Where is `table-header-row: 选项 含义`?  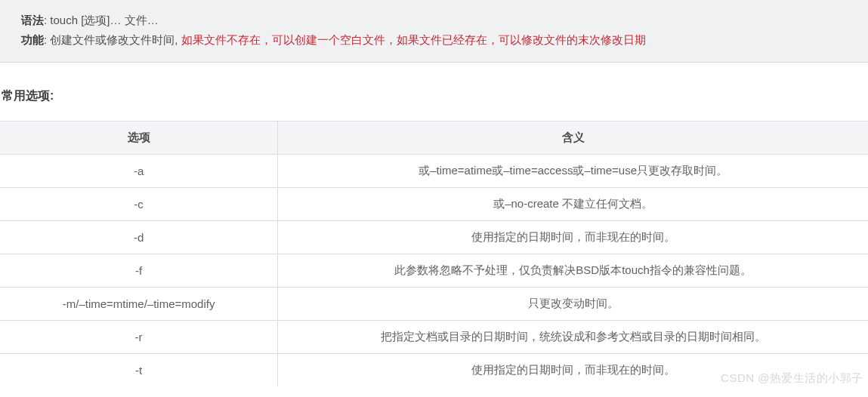 table-header-row: 选项 含义 is located at coordinates (434, 138).